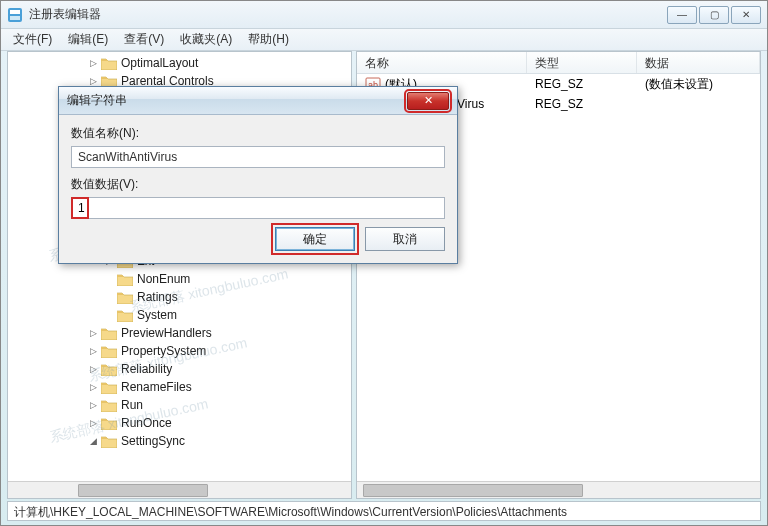  Describe the element at coordinates (94, 442) in the screenshot. I see `tree-expander-icon: ◢` at that location.